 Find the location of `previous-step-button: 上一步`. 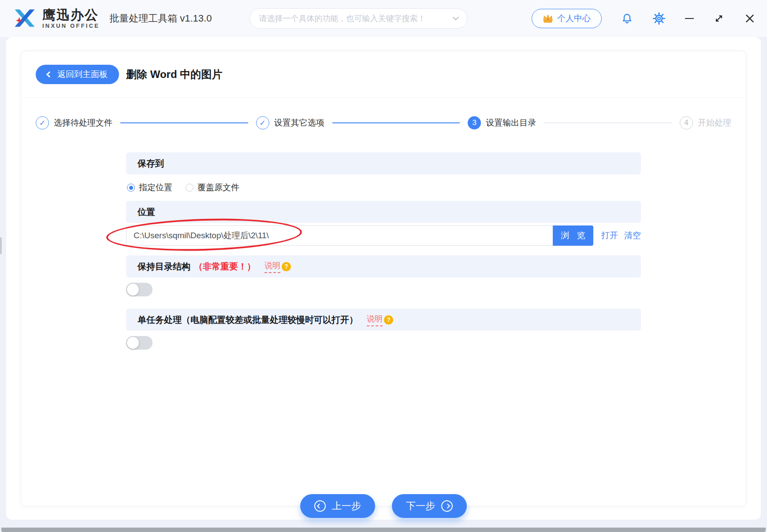

previous-step-button: 上一步 is located at coordinates (338, 506).